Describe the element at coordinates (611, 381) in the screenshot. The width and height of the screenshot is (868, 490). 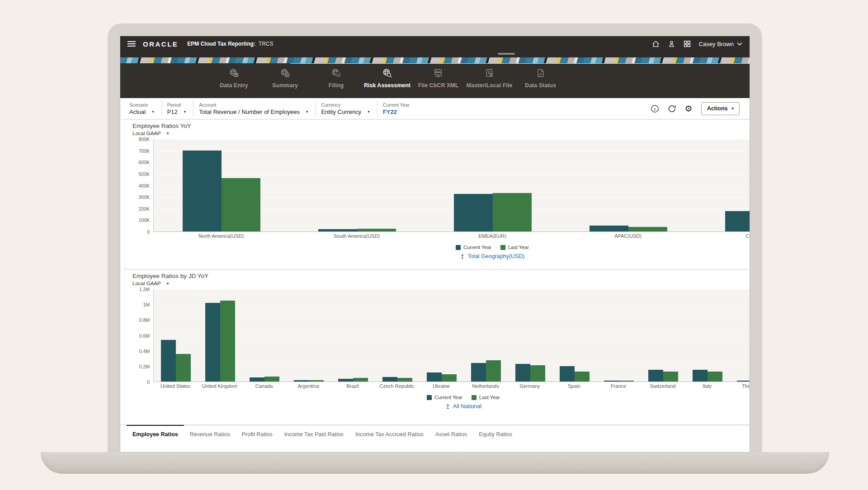
I see `bar-current-year-france` at that location.